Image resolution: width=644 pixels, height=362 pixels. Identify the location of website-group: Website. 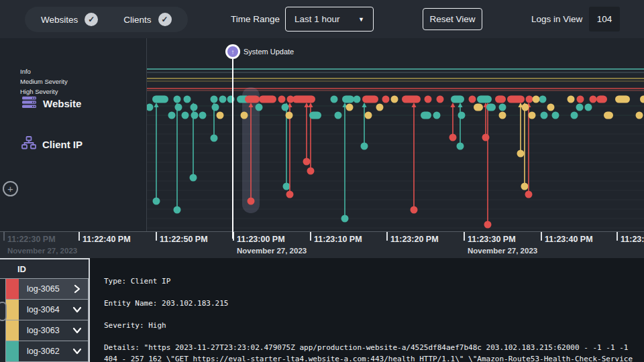
(51, 103).